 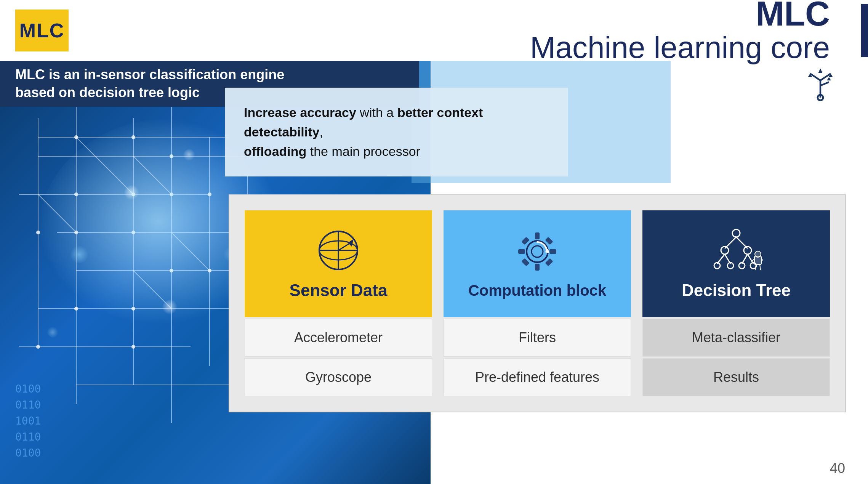 What do you see at coordinates (42, 30) in the screenshot?
I see `mlc-logo: MLC` at bounding box center [42, 30].